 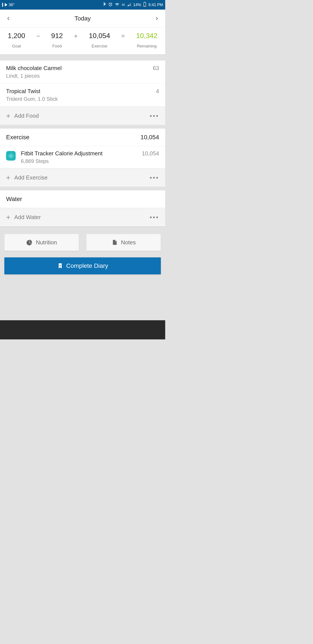 What do you see at coordinates (83, 18) in the screenshot?
I see `header-title: Today` at bounding box center [83, 18].